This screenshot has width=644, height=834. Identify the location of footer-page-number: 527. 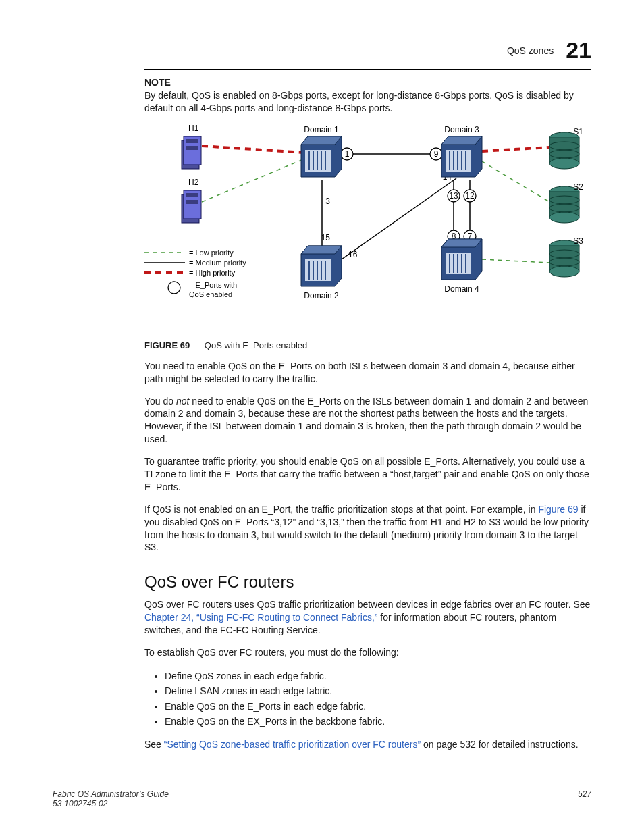
(585, 799).